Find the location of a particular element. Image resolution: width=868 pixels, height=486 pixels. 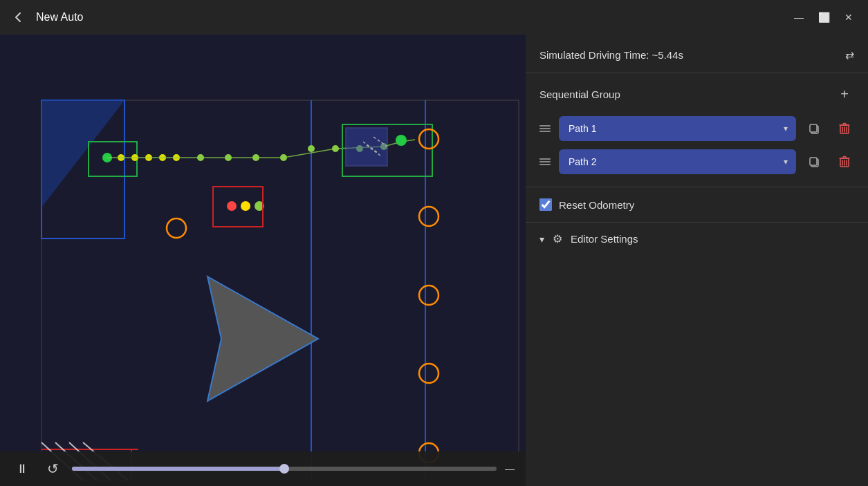

gear-icon: ⚙ is located at coordinates (557, 239).